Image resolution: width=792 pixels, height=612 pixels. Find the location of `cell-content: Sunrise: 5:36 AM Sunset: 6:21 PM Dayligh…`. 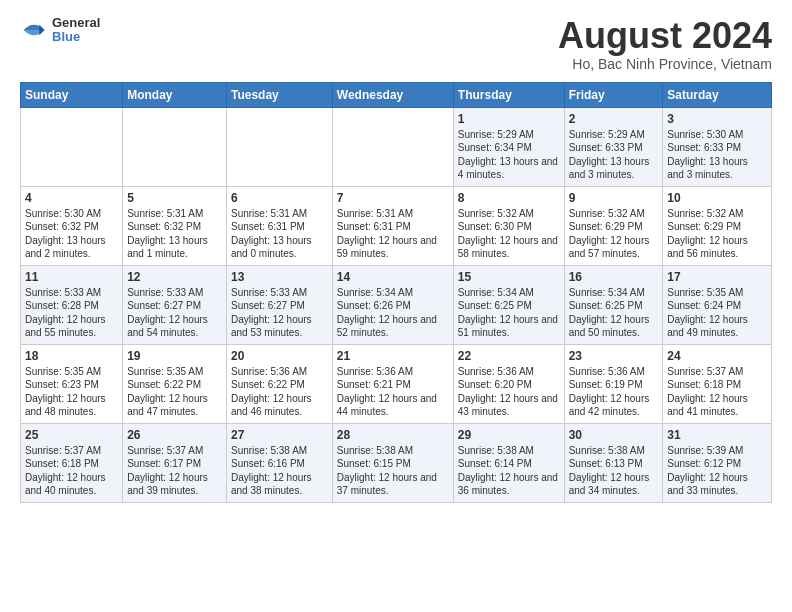

cell-content: Sunrise: 5:36 AM Sunset: 6:21 PM Dayligh… is located at coordinates (393, 392).